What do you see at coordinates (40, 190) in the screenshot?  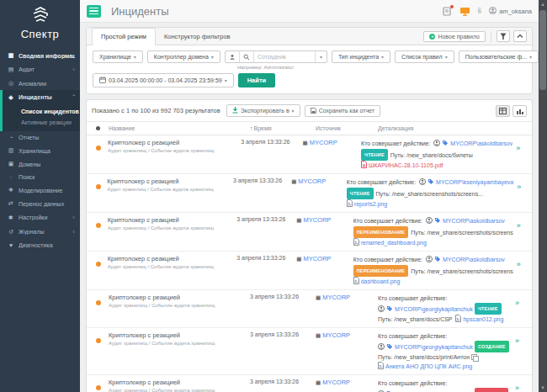 I see `sidebar-item-моделирование: ❖Моделирование` at bounding box center [40, 190].